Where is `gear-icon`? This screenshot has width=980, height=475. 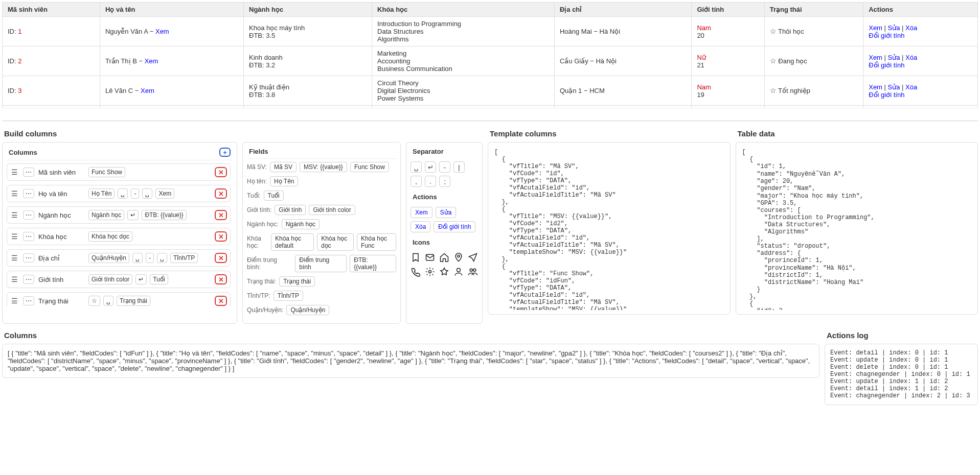
gear-icon is located at coordinates (430, 272).